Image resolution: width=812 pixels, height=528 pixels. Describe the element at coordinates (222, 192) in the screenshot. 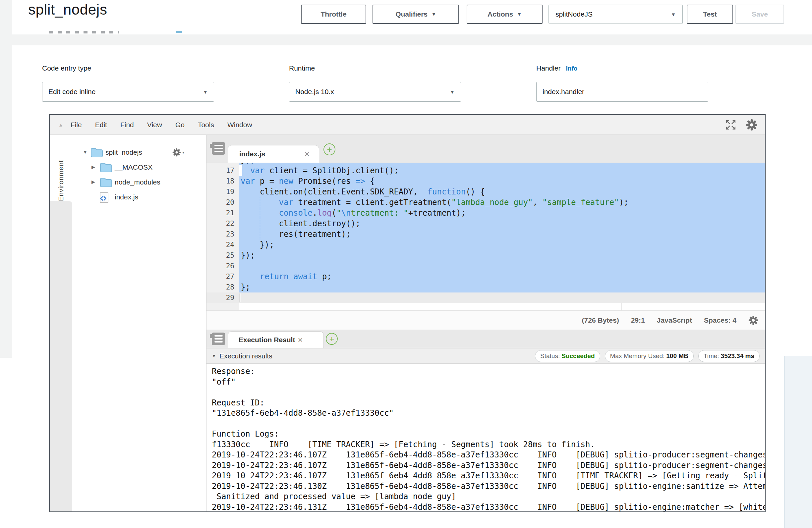

I see `line-number: 19` at that location.